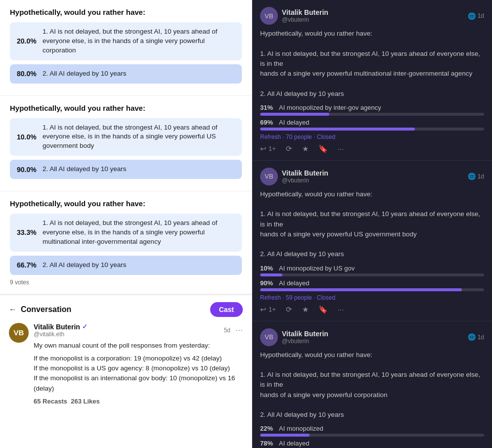 This screenshot has height=448, width=492. Describe the element at coordinates (294, 443) in the screenshot. I see `bar-label-3-2: AI delayed` at that location.